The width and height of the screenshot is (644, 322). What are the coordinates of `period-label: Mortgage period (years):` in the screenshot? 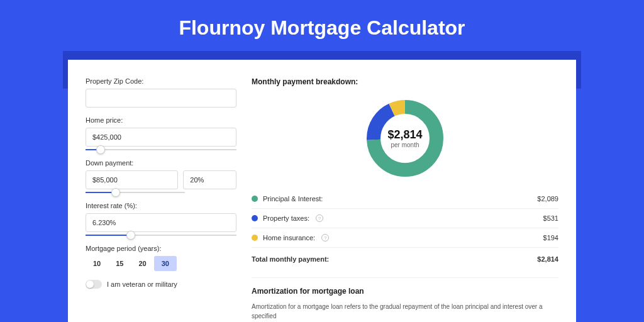 It's located at (161, 248).